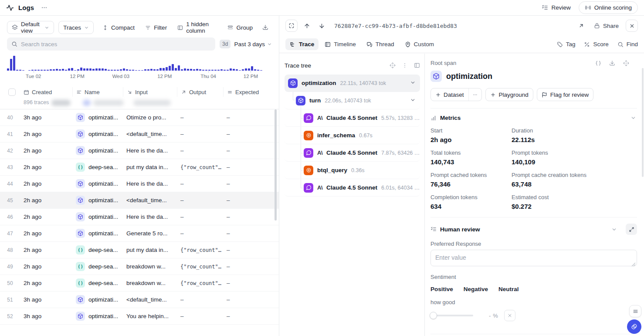  I want to click on trace-tree-item: A\Claude 4.5 Sonnet7.87s, 63426 tok, so click(352, 153).